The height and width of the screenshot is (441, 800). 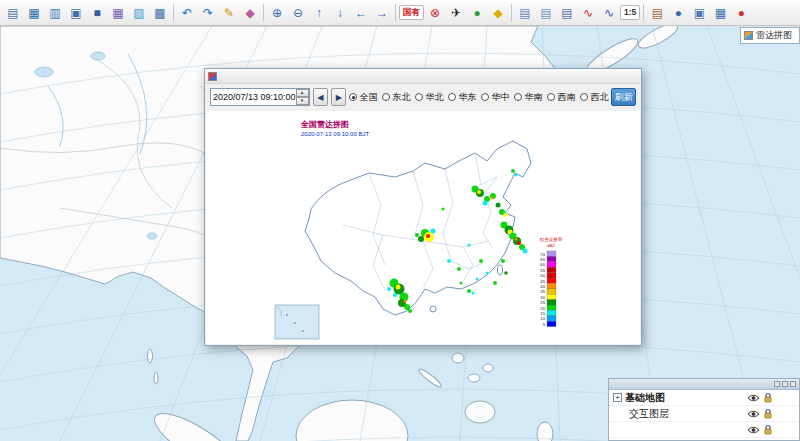 What do you see at coordinates (770, 36) in the screenshot?
I see `radar-mosaic-tab: 雷达拼图` at bounding box center [770, 36].